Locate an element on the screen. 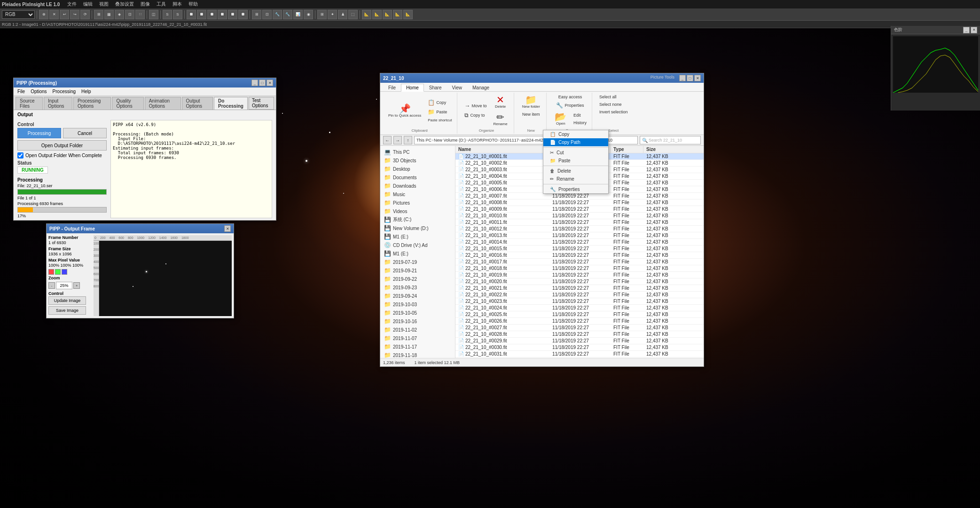 This screenshot has width=980, height=508. delete-btn: ✕ Delete is located at coordinates (500, 102).